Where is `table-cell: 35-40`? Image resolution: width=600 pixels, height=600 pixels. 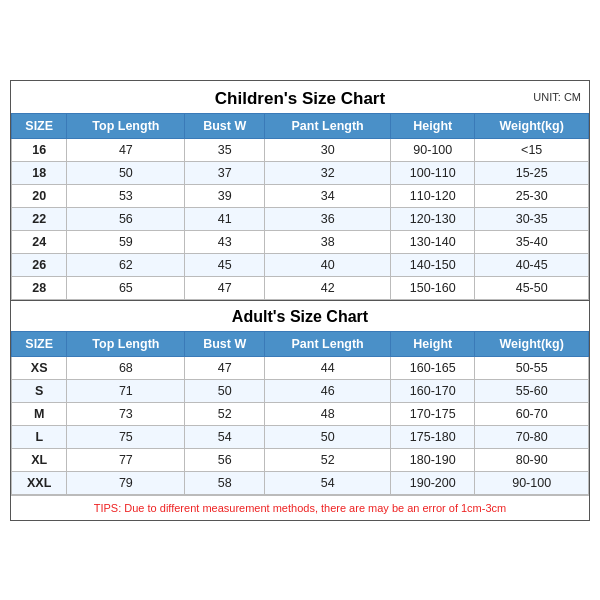
table-cell: 35-40 is located at coordinates (532, 242).